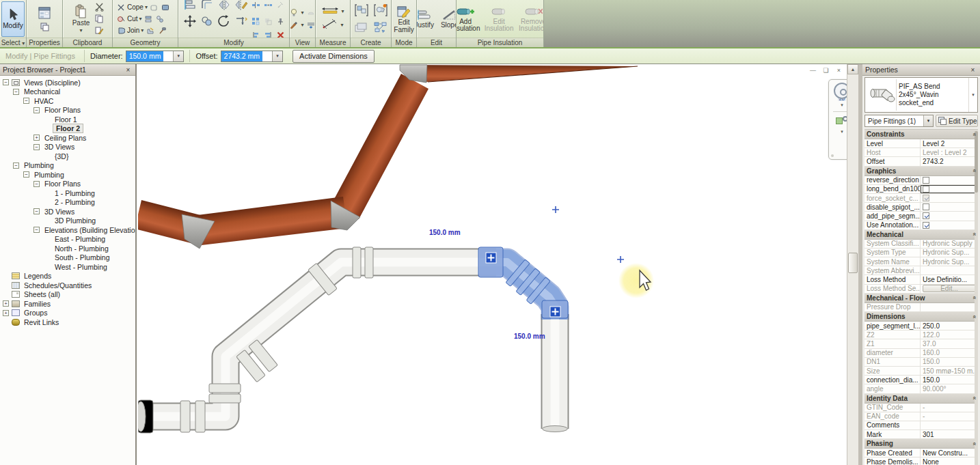 The image size is (980, 465). What do you see at coordinates (826, 70) in the screenshot?
I see `restore-icon: ❏` at bounding box center [826, 70].